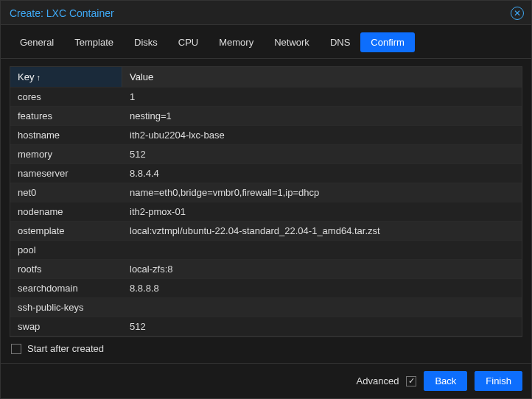 The height and width of the screenshot is (399, 532). I want to click on row-key: ssh-public-keys, so click(66, 308).